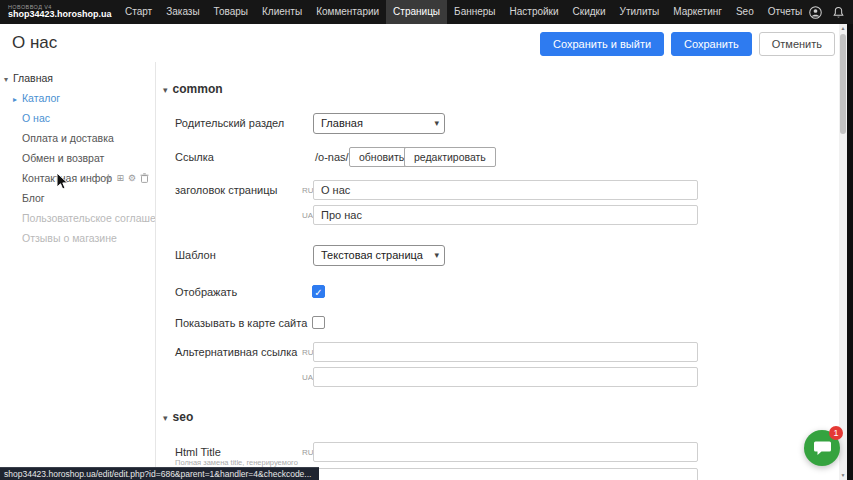 The width and height of the screenshot is (853, 480). What do you see at coordinates (831, 12) in the screenshot?
I see `topbar-icons` at bounding box center [831, 12].